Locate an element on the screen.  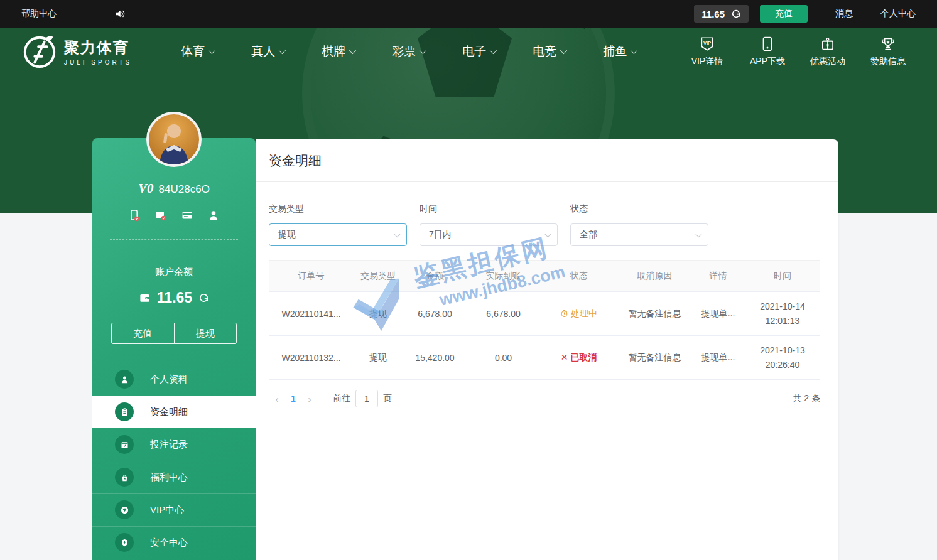
filter-label-type: 交易类型 is located at coordinates (341, 209).